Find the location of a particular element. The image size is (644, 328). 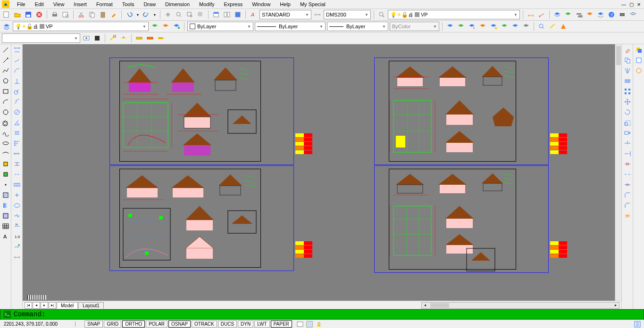

menu-dimension: Dimension is located at coordinates (177, 4).